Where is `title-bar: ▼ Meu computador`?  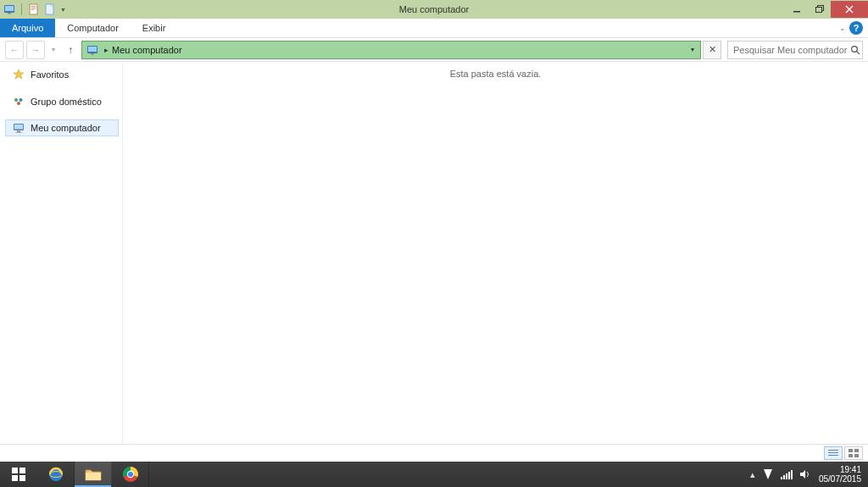 title-bar: ▼ Meu computador is located at coordinates (434, 9).